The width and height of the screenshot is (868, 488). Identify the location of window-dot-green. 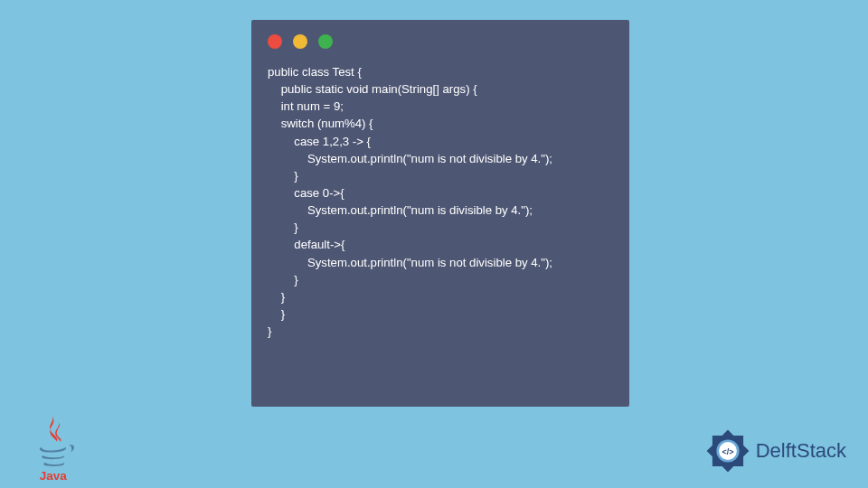
(326, 42).